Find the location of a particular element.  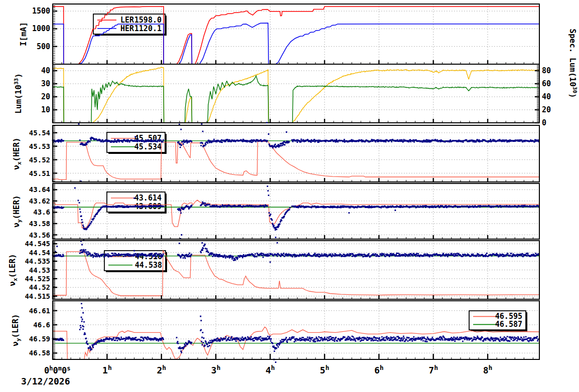

ytick-label: 1500 is located at coordinates (41, 11).